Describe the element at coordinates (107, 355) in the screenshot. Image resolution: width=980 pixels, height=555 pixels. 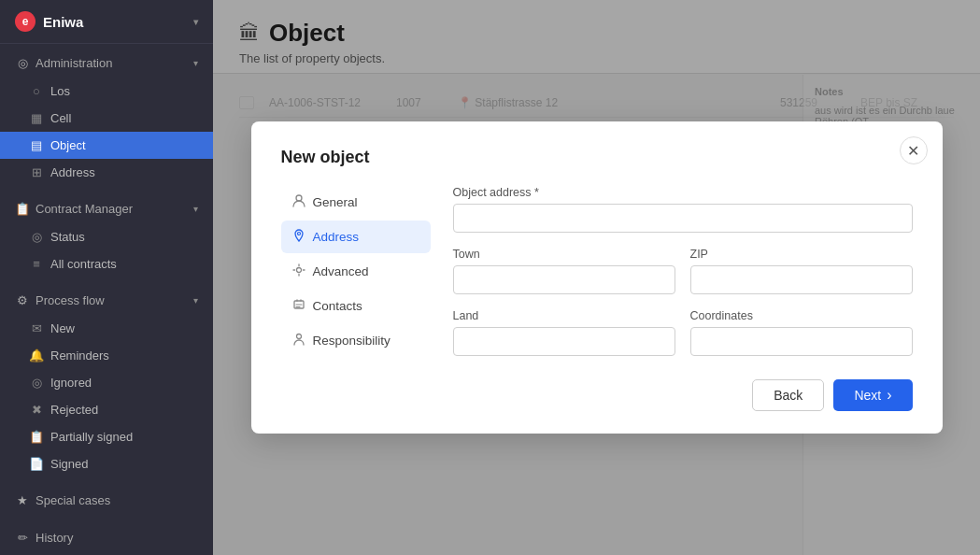
I see `sidebar-item-reminders: 🔔 Reminders` at that location.